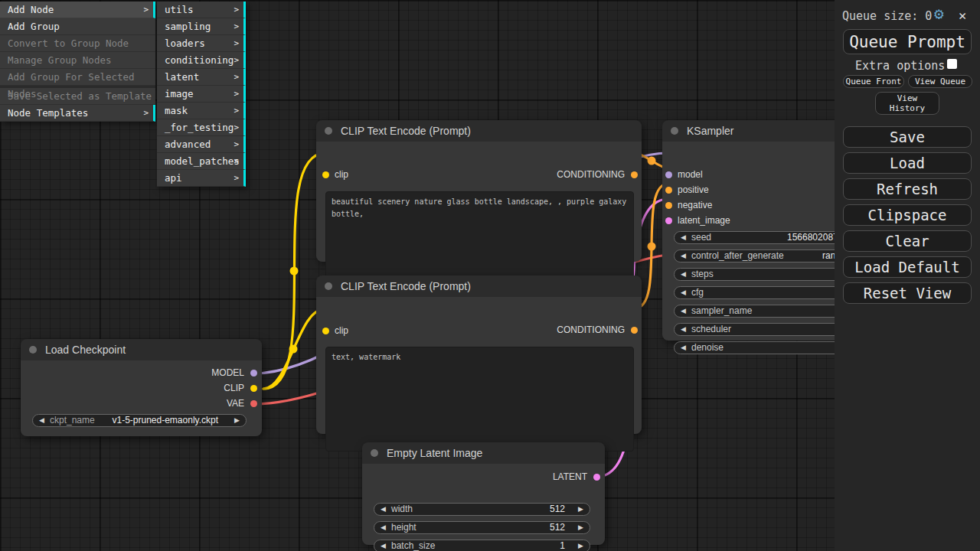  I want to click on scheduler-widget: ◀ scheduler, so click(767, 329).